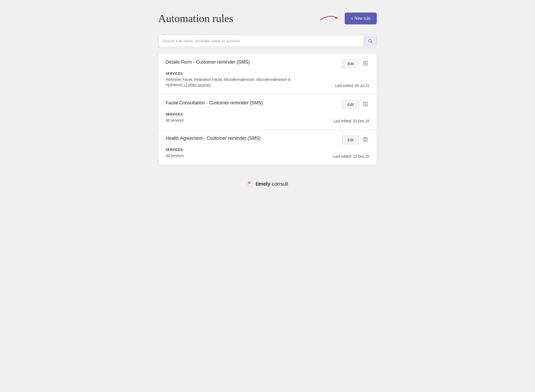 This screenshot has height=392, width=535. I want to click on last-edited: Last edited: 06 Jul 21, so click(352, 86).